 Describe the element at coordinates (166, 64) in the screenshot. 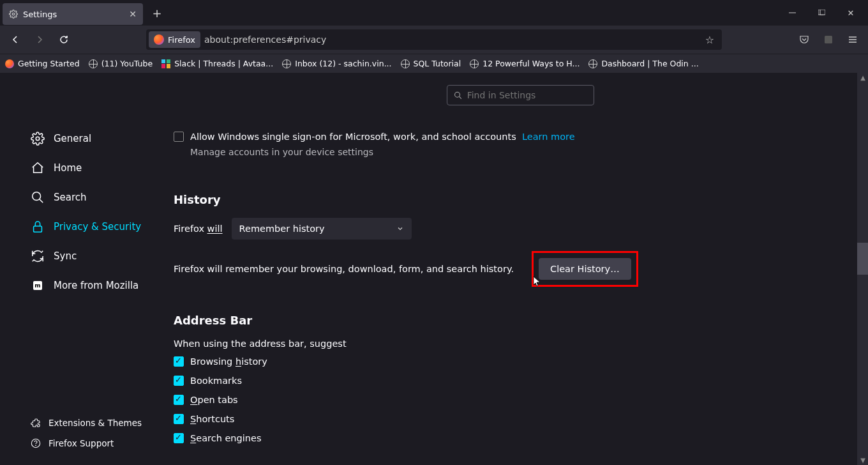

I see `slack-icon` at that location.